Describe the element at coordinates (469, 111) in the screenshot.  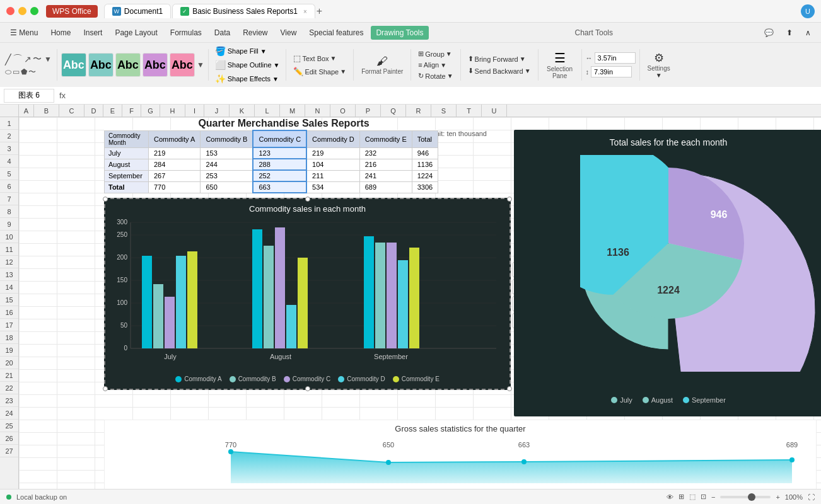
I see `col-header-T: T` at that location.